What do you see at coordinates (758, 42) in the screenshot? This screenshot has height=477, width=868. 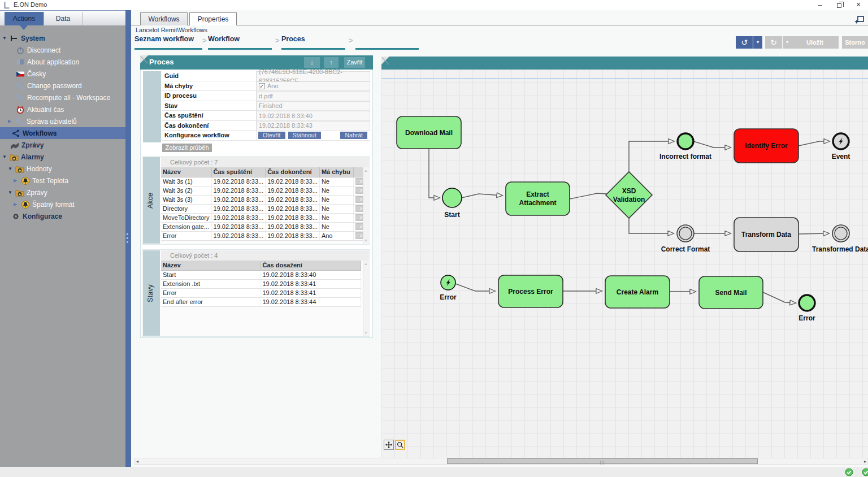 I see `undo-dropdown-button: ▾` at bounding box center [758, 42].